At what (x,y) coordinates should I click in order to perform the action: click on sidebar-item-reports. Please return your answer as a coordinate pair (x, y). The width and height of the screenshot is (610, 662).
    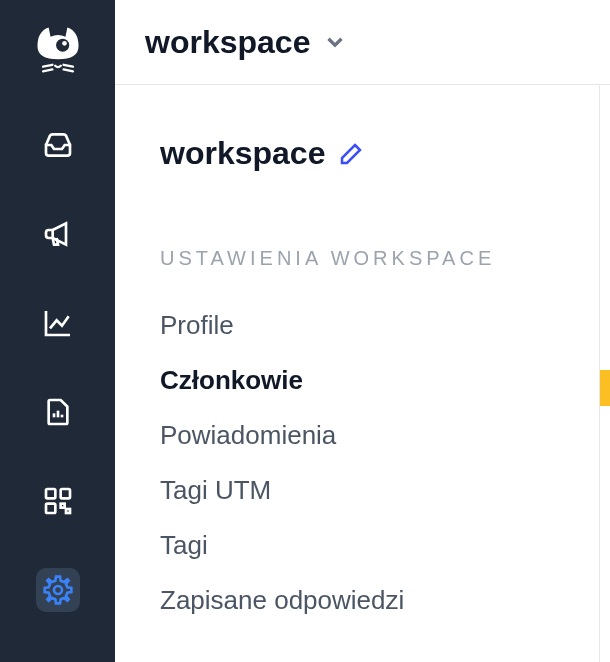
    Looking at the image, I should click on (58, 412).